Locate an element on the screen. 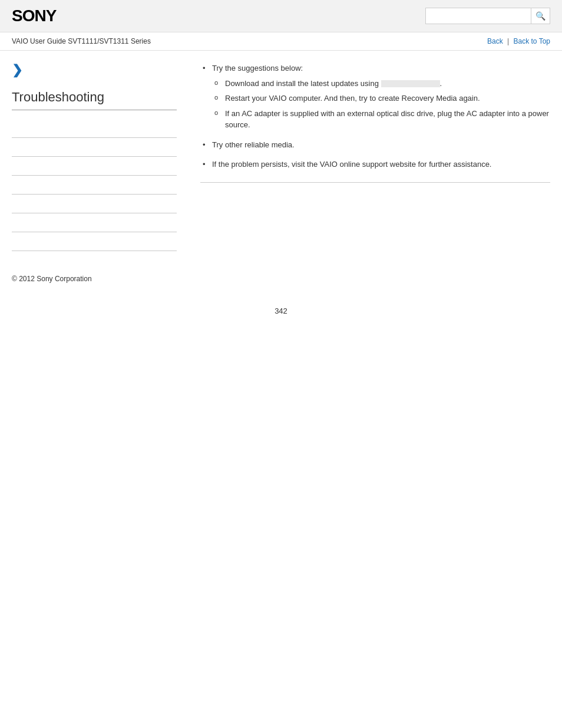 The height and width of the screenshot is (728, 562). content-divider is located at coordinates (375, 183).